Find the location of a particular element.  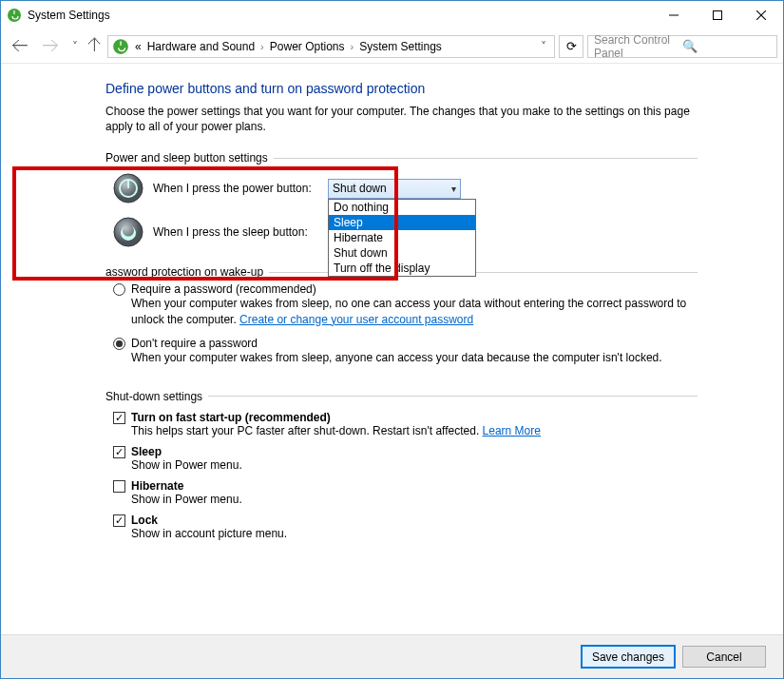

minimize-button is located at coordinates (674, 15).